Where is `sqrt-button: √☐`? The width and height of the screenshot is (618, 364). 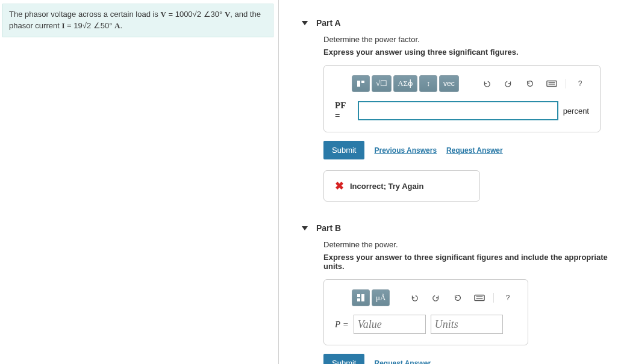
sqrt-button: √☐ is located at coordinates (382, 84).